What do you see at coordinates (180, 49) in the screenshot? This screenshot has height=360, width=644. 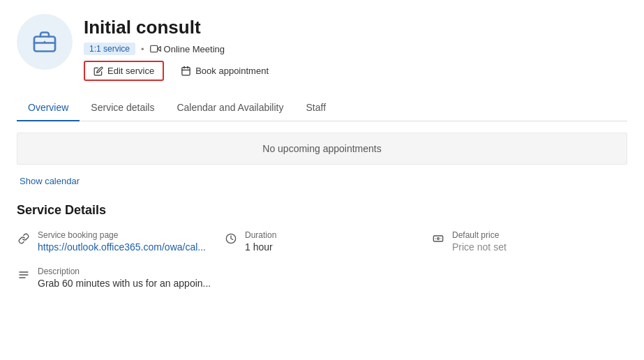 I see `service-meta: 1:1 service • Online Meeting` at bounding box center [180, 49].